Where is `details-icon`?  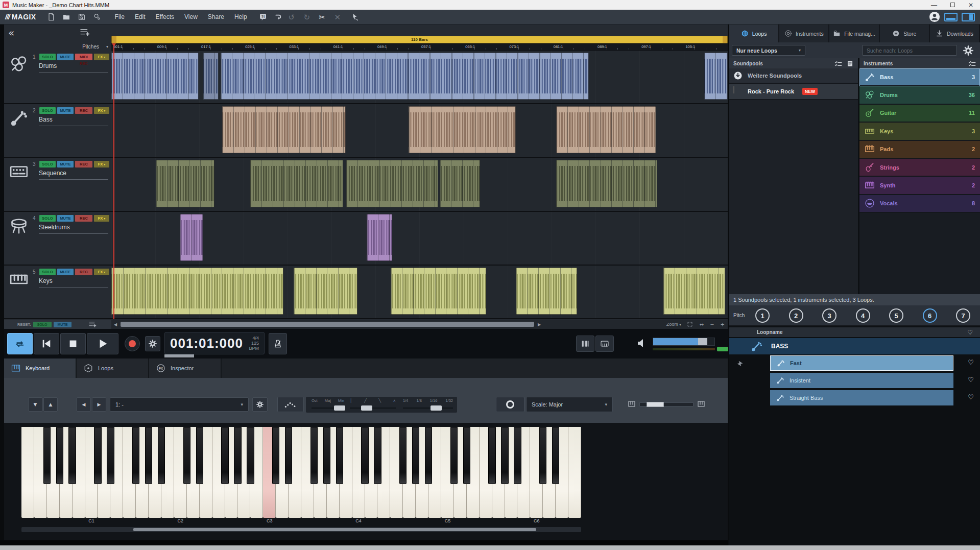
details-icon is located at coordinates (850, 63).